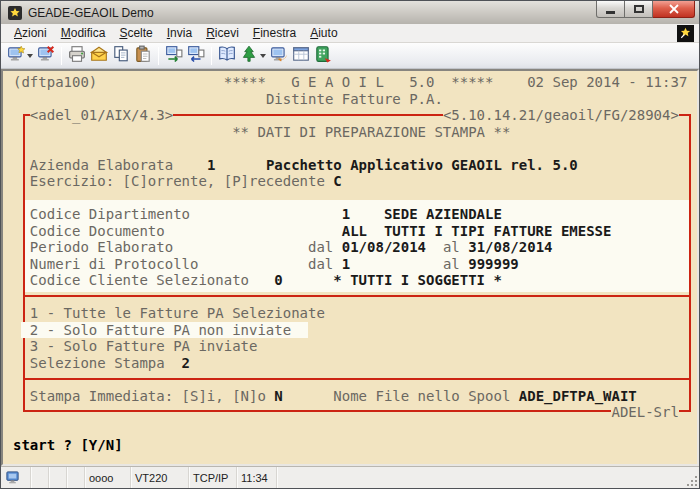 The image size is (700, 489). What do you see at coordinates (371, 132) in the screenshot?
I see `terminal-text: ** DATI DI PREPARAZIONE STAMPA **` at bounding box center [371, 132].